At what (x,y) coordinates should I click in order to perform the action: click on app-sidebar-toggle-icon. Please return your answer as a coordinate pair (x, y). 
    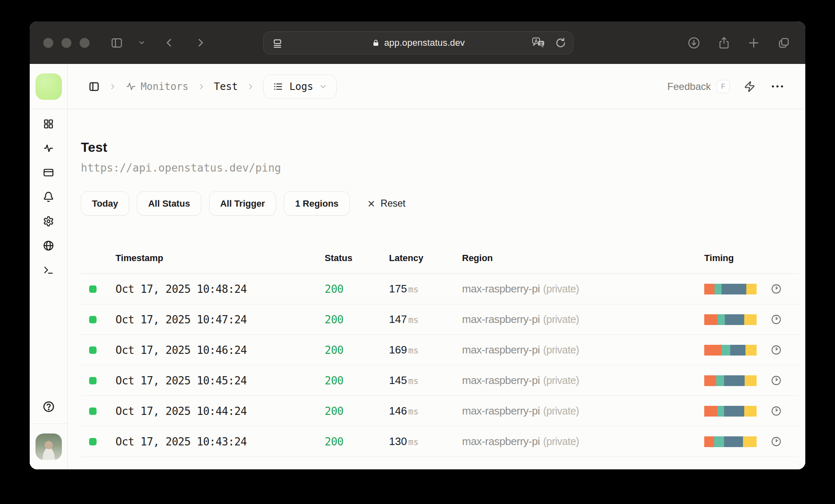
    Looking at the image, I should click on (94, 87).